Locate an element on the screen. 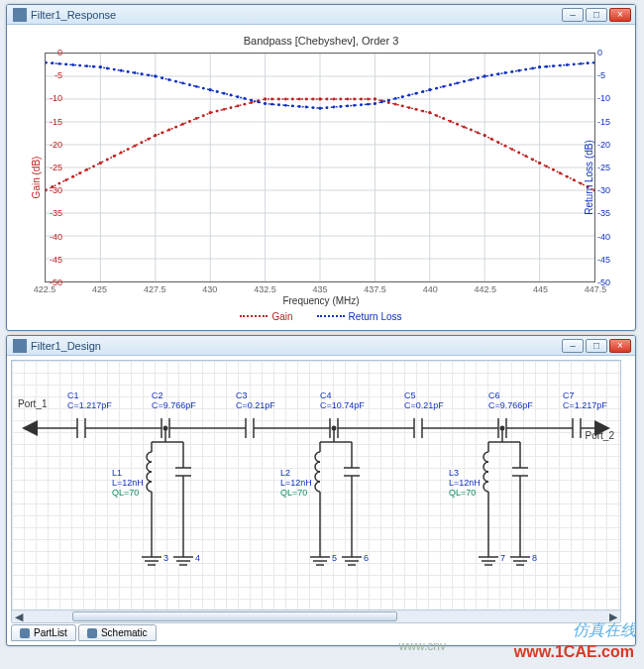  legend-swatch-gain is located at coordinates (254, 316).